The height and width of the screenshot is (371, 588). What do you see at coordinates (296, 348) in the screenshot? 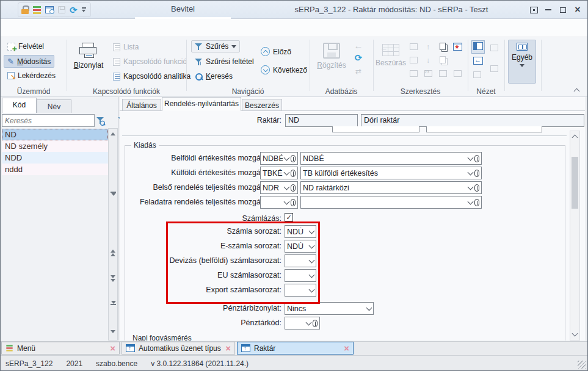
I see `bottom-tab-raktar: Raktár ×` at bounding box center [296, 348].